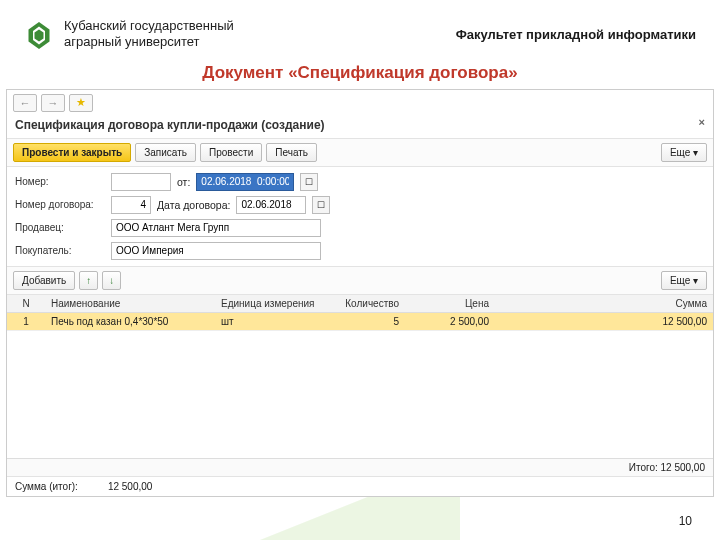 Image resolution: width=720 pixels, height=540 pixels. What do you see at coordinates (60, 250) in the screenshot?
I see `buyer-label: Покупатель:` at bounding box center [60, 250].